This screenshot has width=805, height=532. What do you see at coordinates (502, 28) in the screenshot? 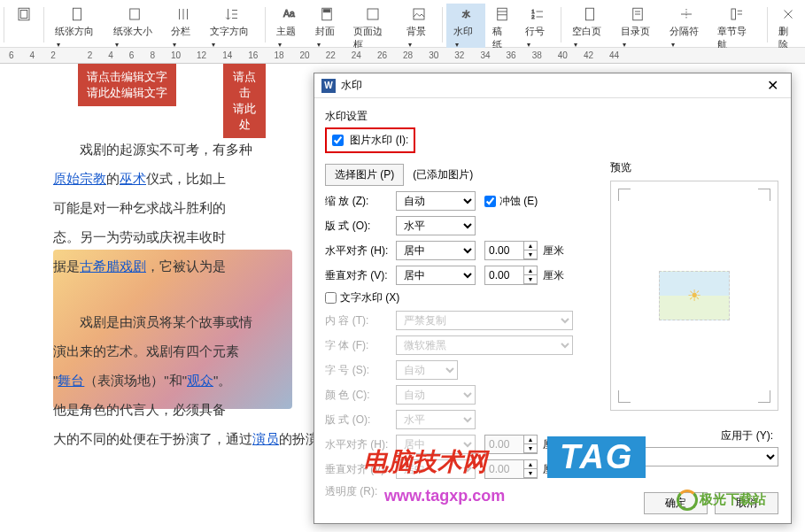
I see `toolbar-paper-button: 稿纸` at bounding box center [502, 28].